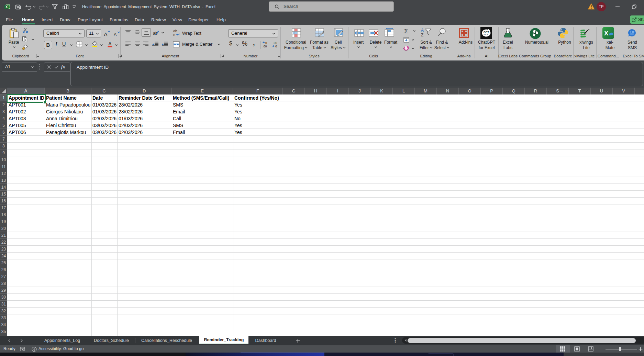 The width and height of the screenshot is (644, 356). What do you see at coordinates (487, 34) in the screenshot?
I see `svg-text: EXCEL` at bounding box center [487, 34].